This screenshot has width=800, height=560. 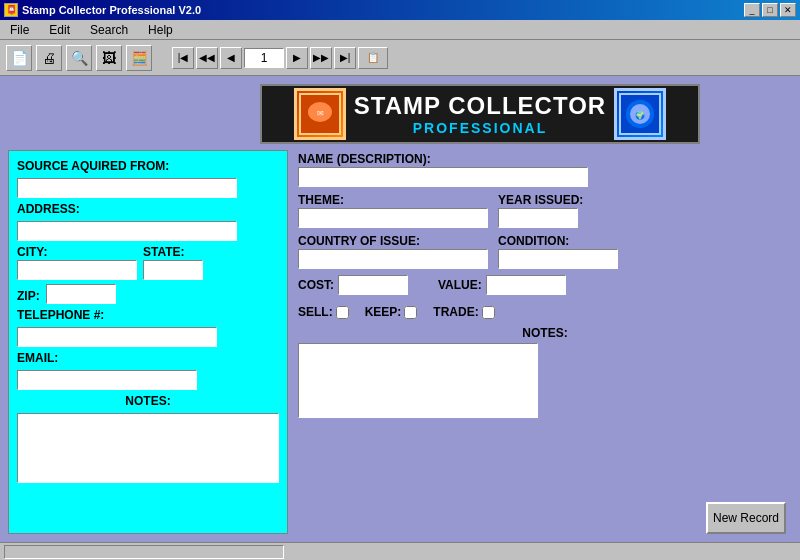 What do you see at coordinates (321, 58) in the screenshot?
I see `nav-next-next-button: ▶▶` at bounding box center [321, 58].